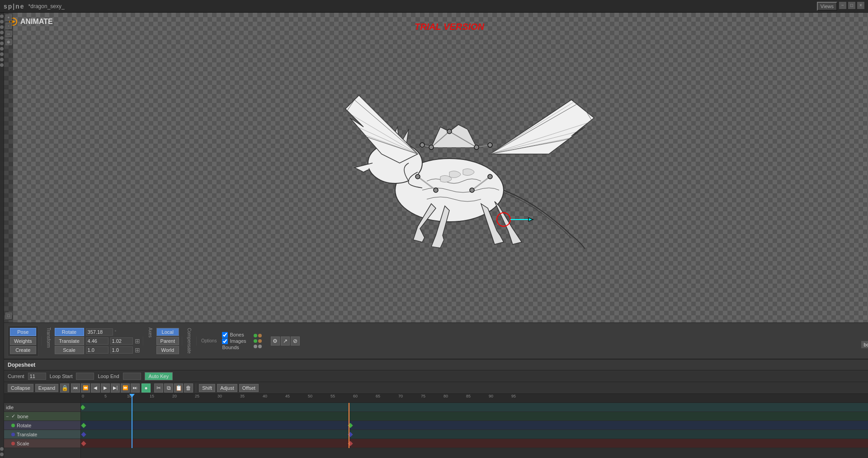  Describe the element at coordinates (225, 335) in the screenshot. I see `bones-checkbox` at that location.